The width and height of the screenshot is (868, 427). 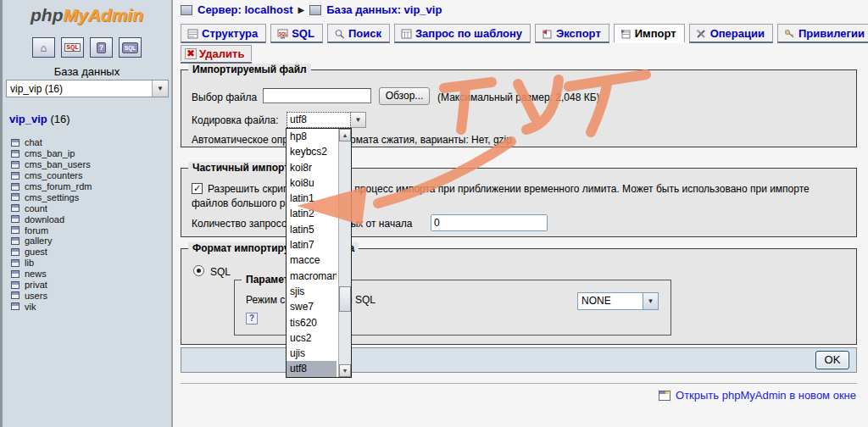 I want to click on help-icon: ?, so click(x=252, y=319).